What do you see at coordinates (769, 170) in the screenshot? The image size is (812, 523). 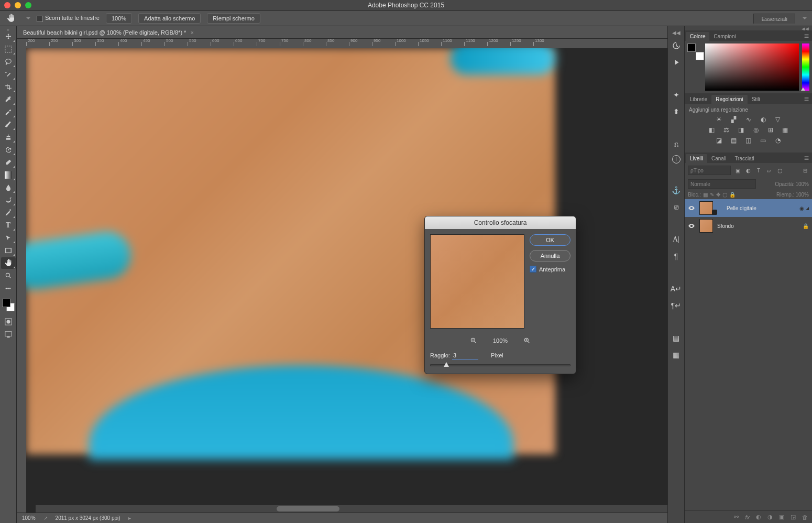 I see `filter-shape-icon: ▱` at bounding box center [769, 170].